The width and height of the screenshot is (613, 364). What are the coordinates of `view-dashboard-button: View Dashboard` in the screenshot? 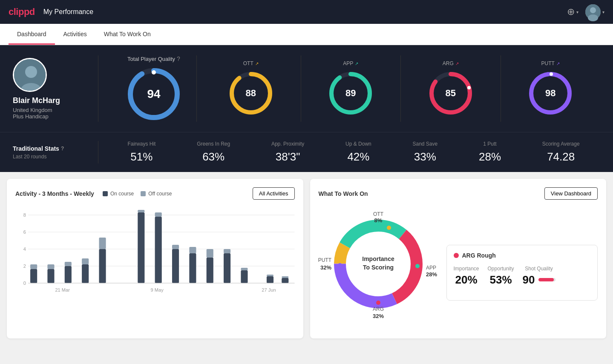 It's located at (571, 193).